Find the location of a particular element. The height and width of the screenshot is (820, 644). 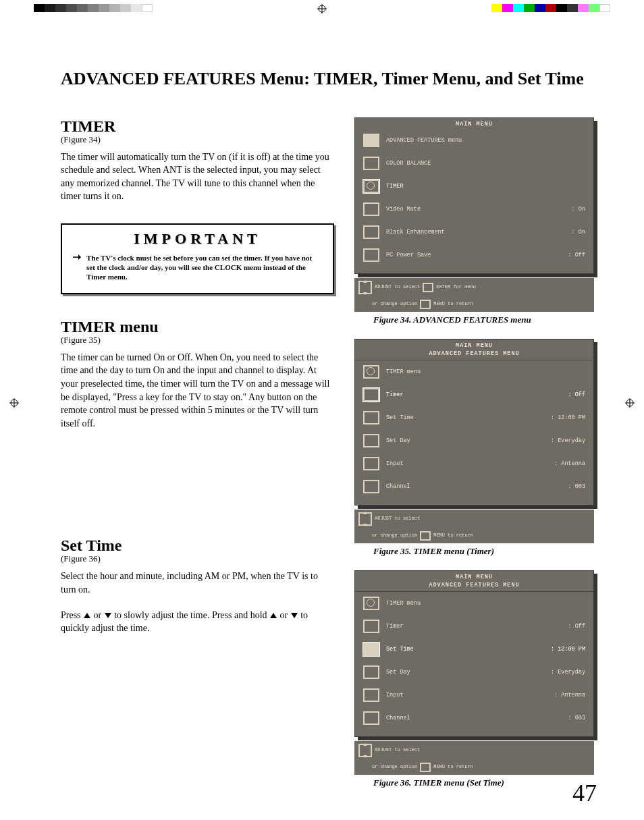

body-text: The timer can be turned On or Off. When … is located at coordinates (197, 391).